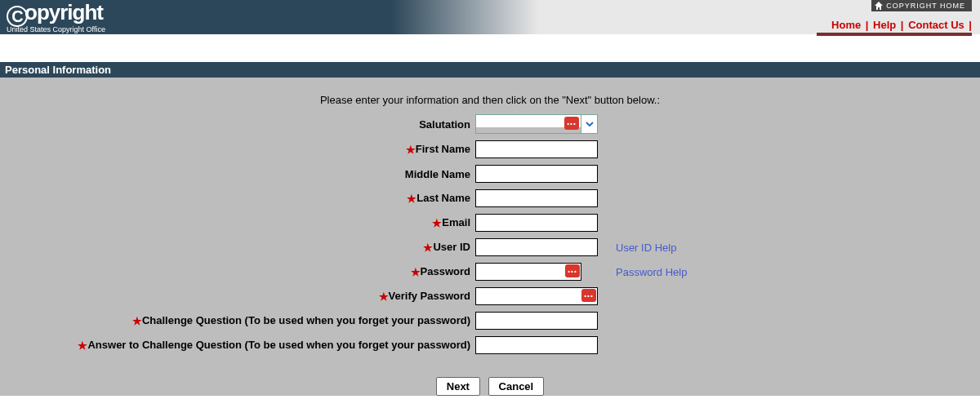 This screenshot has width=980, height=417. Describe the element at coordinates (490, 100) in the screenshot. I see `instruction-text: Please enter your information and then c…` at that location.